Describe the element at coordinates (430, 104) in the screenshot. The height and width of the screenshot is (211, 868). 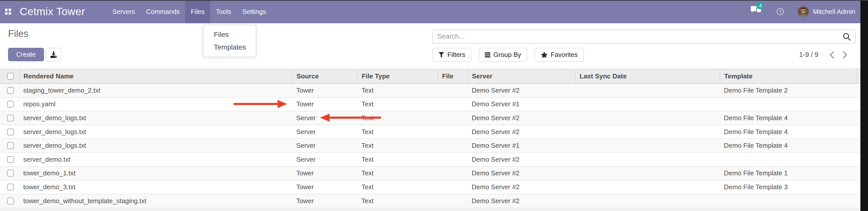
I see `table-row: repos.yaml Tower Text Demo Server #1` at that location.